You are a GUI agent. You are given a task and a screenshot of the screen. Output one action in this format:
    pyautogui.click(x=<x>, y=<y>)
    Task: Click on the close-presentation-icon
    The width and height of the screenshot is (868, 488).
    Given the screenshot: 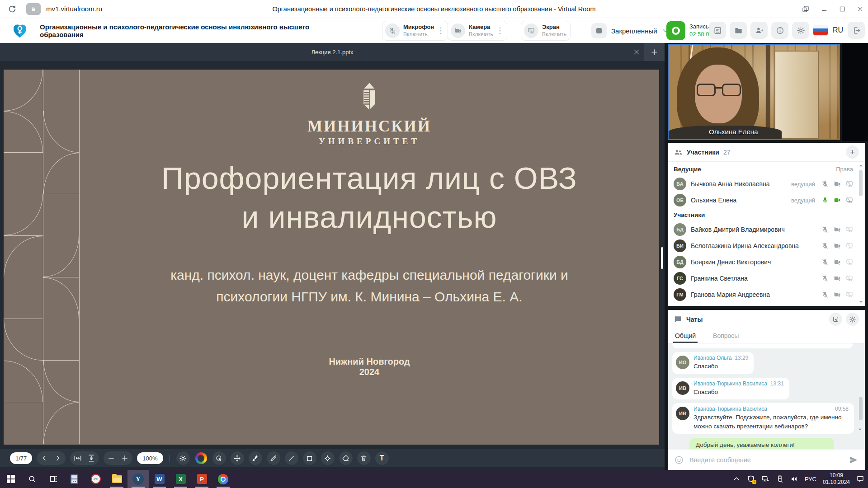 What is the action you would take?
    pyautogui.click(x=637, y=52)
    